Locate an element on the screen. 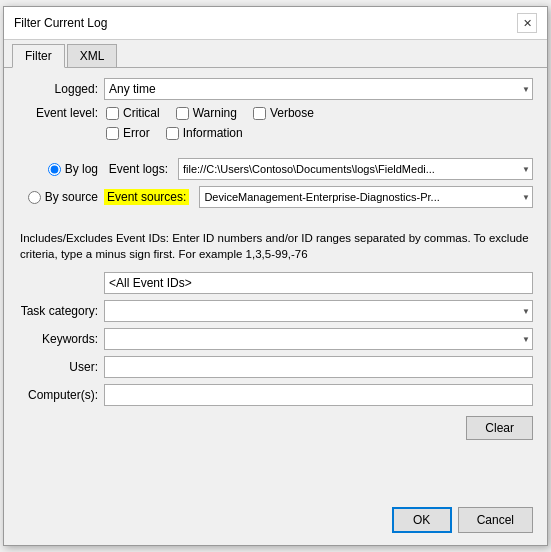  event-sources-select: DeviceManagement-Enterprise-Diagnostics-… is located at coordinates (366, 197).